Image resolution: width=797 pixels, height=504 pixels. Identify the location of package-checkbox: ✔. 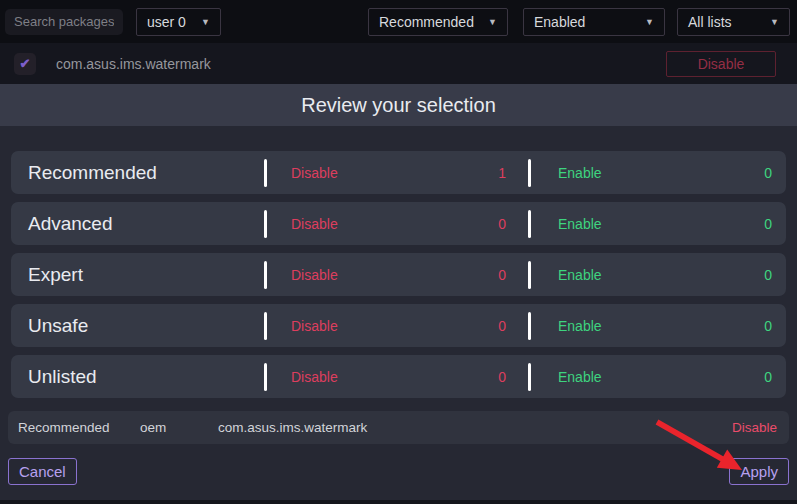
(25, 64).